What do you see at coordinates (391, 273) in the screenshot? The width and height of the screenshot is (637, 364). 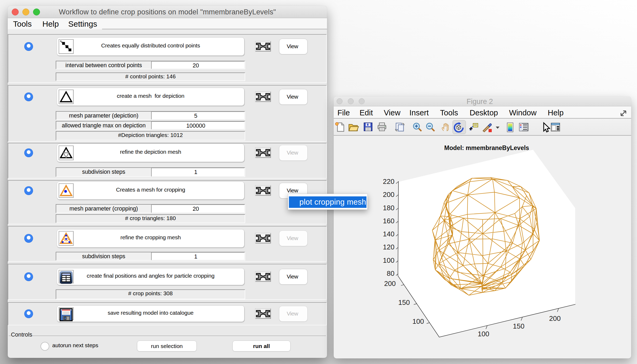 I see `svg-text: 80` at bounding box center [391, 273].